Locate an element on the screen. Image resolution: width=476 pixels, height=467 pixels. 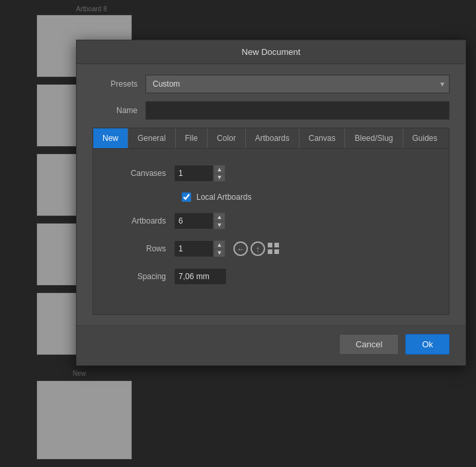
tab-color: Color is located at coordinates (227, 138).